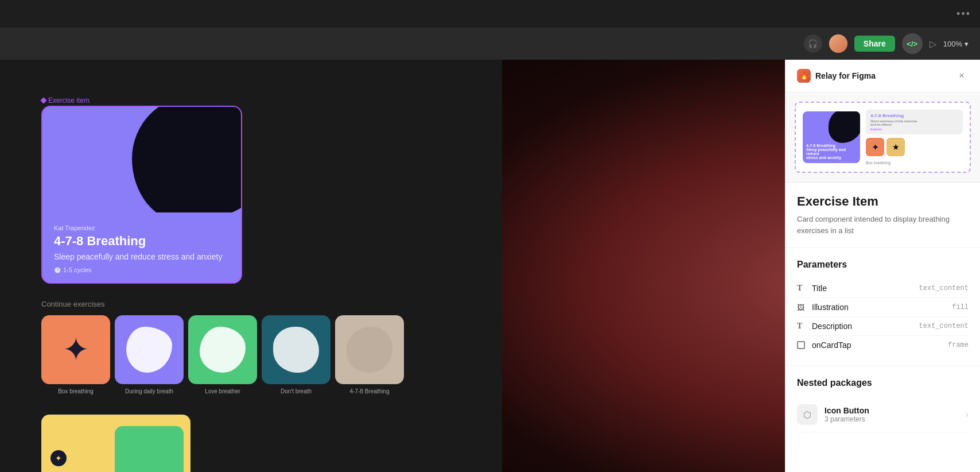 The width and height of the screenshot is (980, 472). What do you see at coordinates (882, 308) in the screenshot?
I see `param-row-illustration: 🖼 Illustration fill` at bounding box center [882, 308].